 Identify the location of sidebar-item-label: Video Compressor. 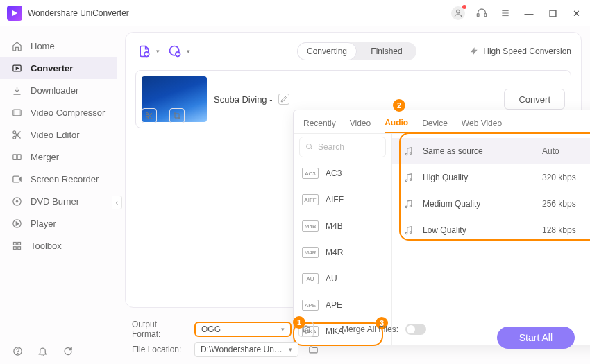
(68, 112).